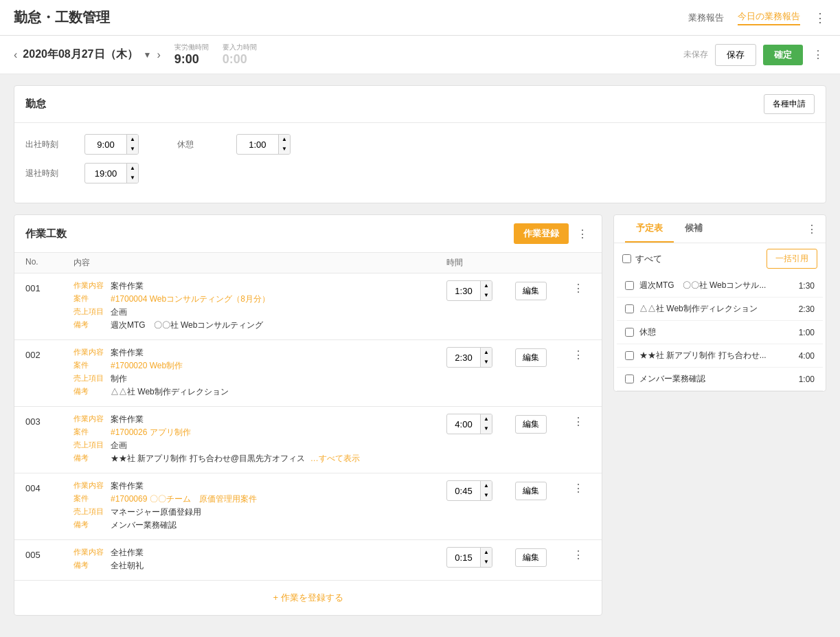 Image resolution: width=840 pixels, height=637 pixels. Describe the element at coordinates (582, 234) in the screenshot. I see `work-more-icon: ⋮` at that location.